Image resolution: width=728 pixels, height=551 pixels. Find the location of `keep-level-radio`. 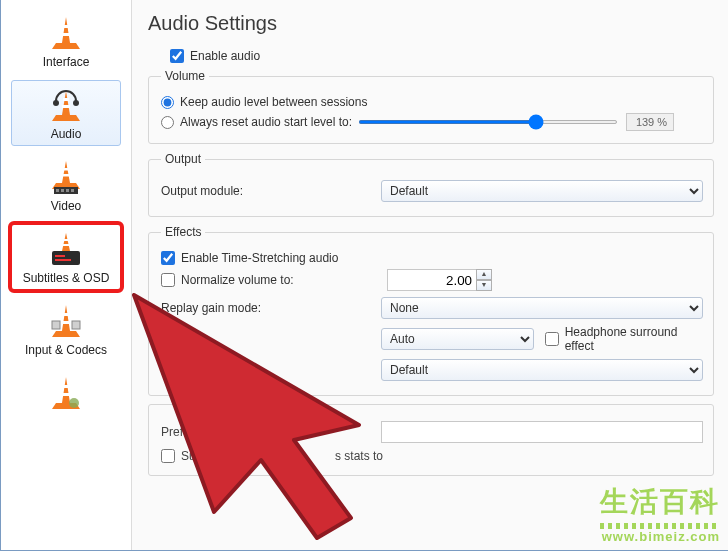

keep-level-radio is located at coordinates (168, 102).